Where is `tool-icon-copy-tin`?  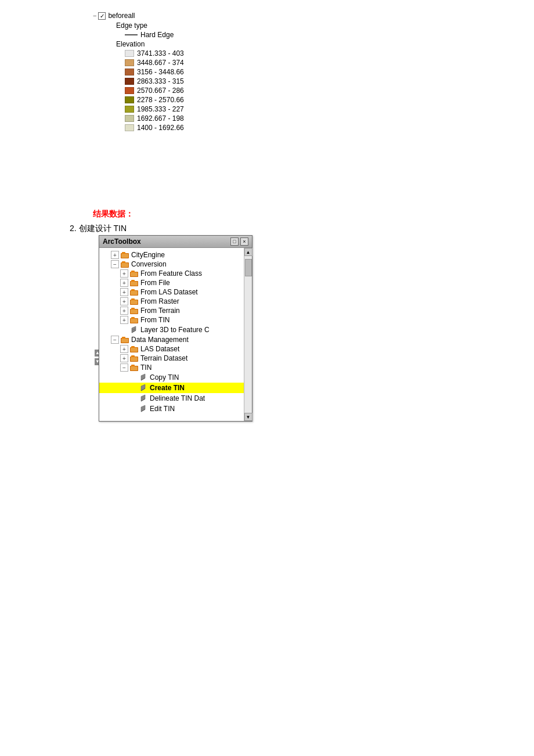 tool-icon-copy-tin is located at coordinates (143, 377).